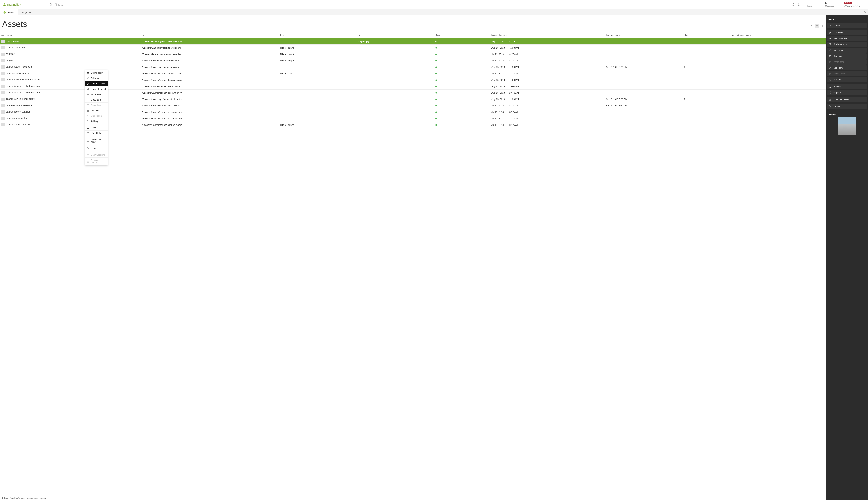 This screenshot has height=500, width=868. Describe the element at coordinates (413, 60) in the screenshot. I see `table-row: bag-0002/Edouard/Products/women/accessor…` at that location.